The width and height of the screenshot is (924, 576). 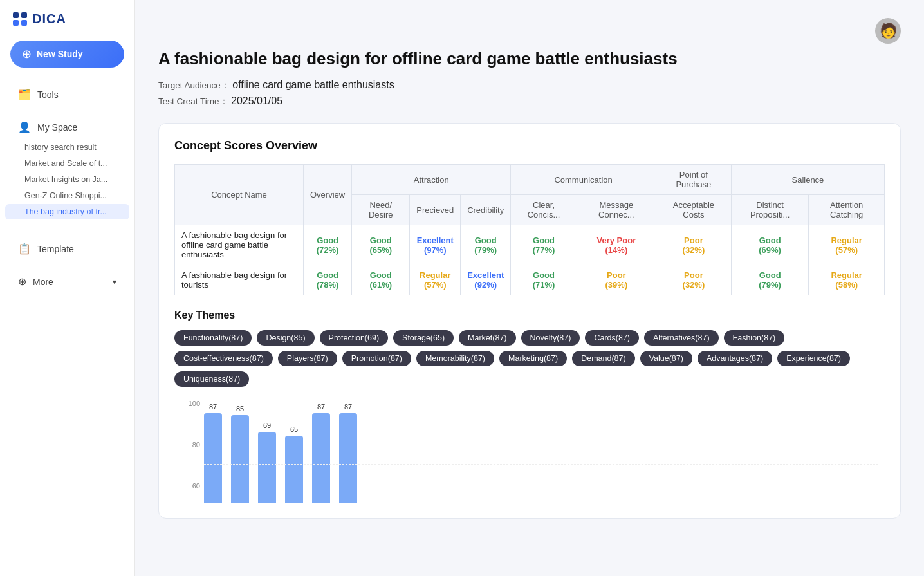 I want to click on sidebar-sub-market-insights: Market Insights on Ja..., so click(x=67, y=180).